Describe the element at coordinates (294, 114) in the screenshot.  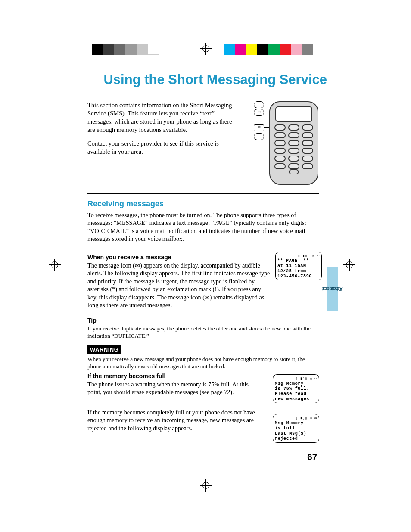
I see `phone-screen` at that location.